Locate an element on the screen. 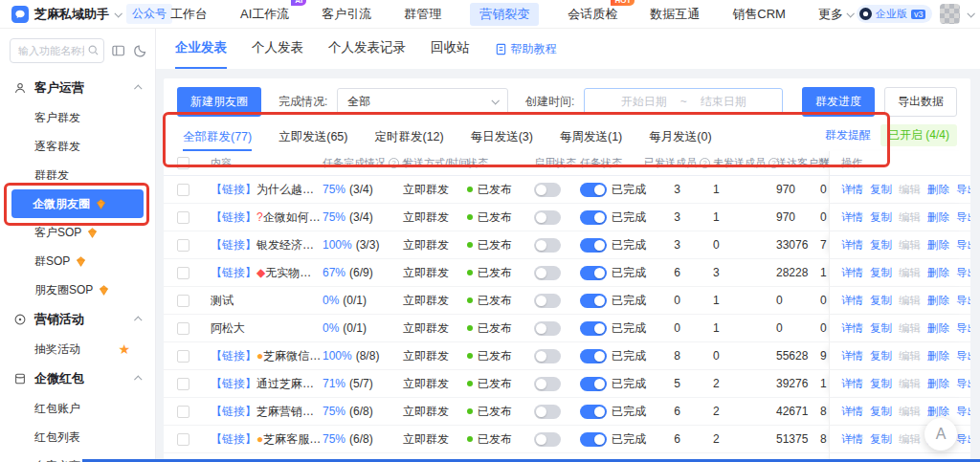 The height and width of the screenshot is (462, 980). subtab-全部群发(77): 全部群发(77) is located at coordinates (217, 138).